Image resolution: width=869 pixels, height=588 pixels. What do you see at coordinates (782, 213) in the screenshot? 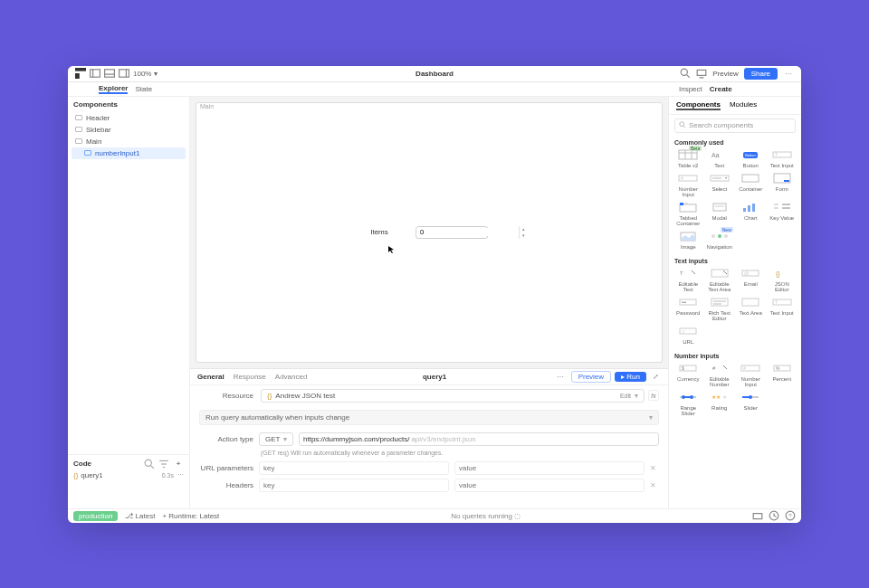
I see `component-key-value: Key Value` at bounding box center [782, 213].